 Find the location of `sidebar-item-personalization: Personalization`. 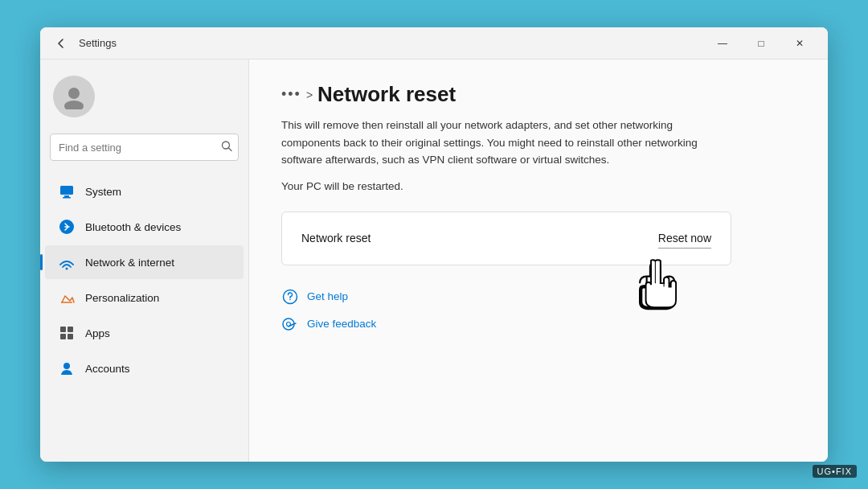

sidebar-item-personalization: Personalization is located at coordinates (145, 298).